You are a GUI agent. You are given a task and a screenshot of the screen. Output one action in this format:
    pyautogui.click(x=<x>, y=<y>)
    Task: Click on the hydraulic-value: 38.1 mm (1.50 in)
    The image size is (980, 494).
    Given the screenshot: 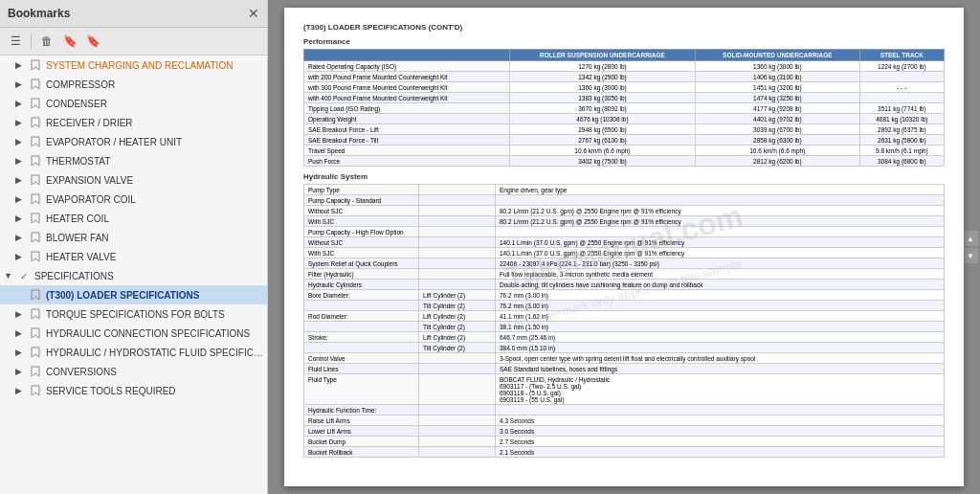 What is the action you would take?
    pyautogui.click(x=720, y=327)
    